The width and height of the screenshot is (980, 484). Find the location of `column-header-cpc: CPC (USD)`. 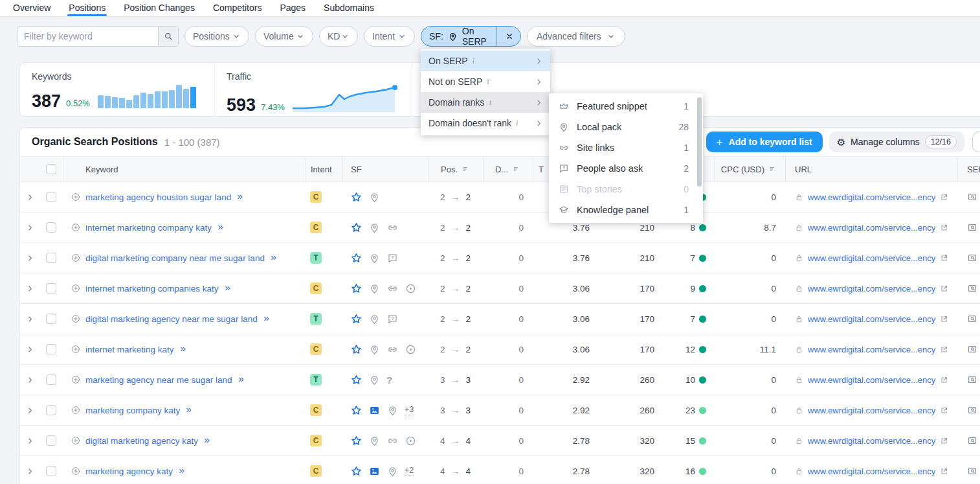

column-header-cpc: CPC (USD) is located at coordinates (750, 169).